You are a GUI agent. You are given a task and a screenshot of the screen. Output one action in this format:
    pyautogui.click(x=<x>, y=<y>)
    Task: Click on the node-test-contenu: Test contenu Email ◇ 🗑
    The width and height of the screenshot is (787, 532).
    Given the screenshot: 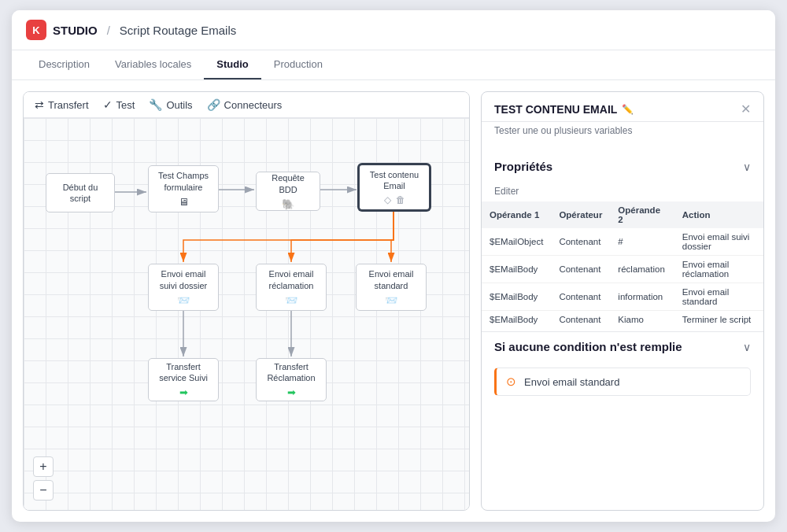 What is the action you would take?
    pyautogui.click(x=394, y=187)
    